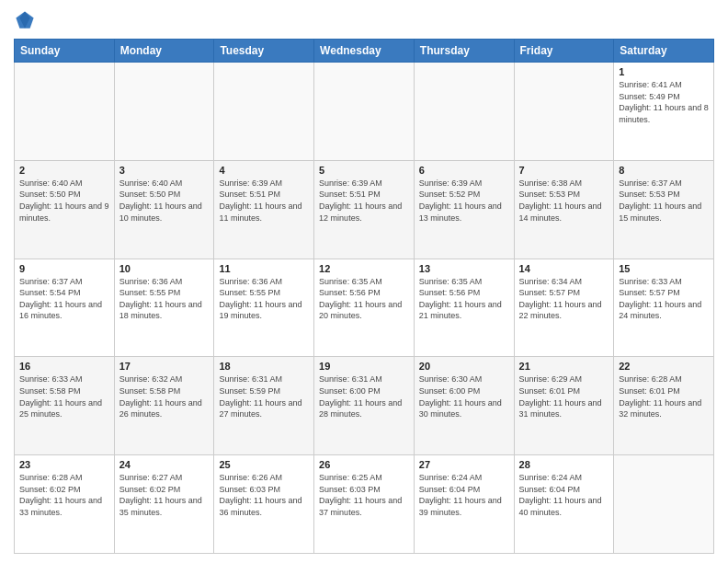 This screenshot has height=563, width=728. I want to click on day-number: 21, so click(564, 366).